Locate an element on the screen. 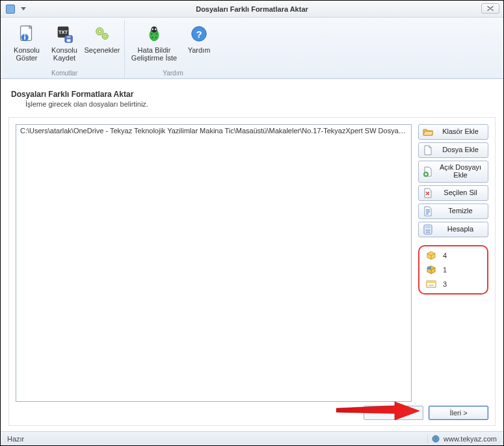 The image size is (504, 446). clear-icon is located at coordinates (428, 211).